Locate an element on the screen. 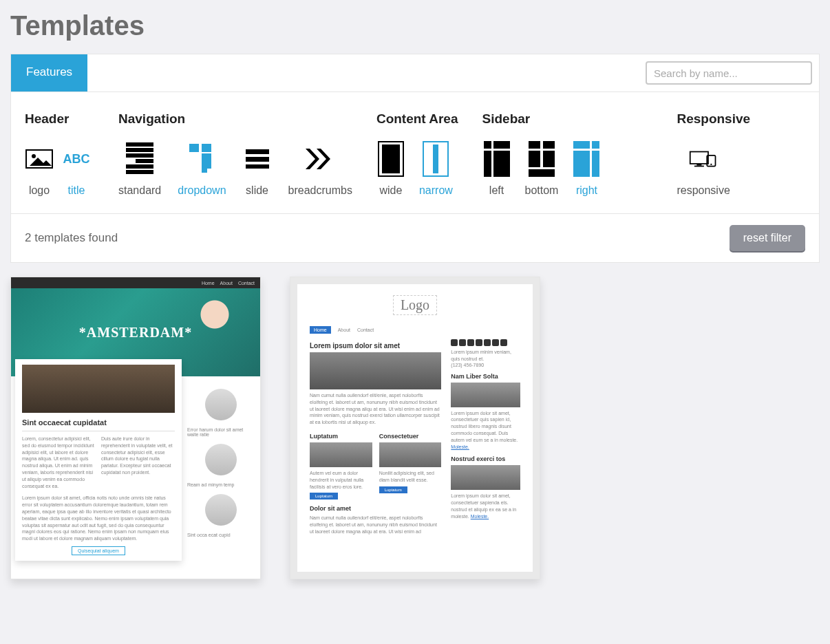 The width and height of the screenshot is (830, 644). t2-nav-home: Home is located at coordinates (321, 330).